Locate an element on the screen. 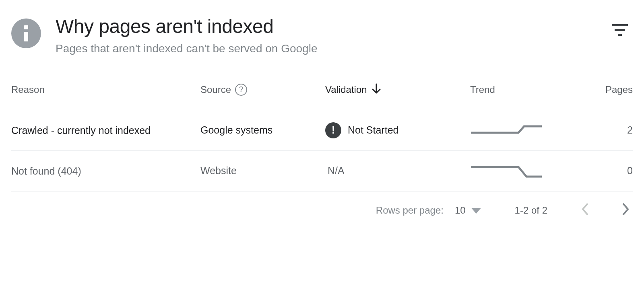  header-text-block: Why pages aren't indexed Pages that aren… is located at coordinates (326, 35).